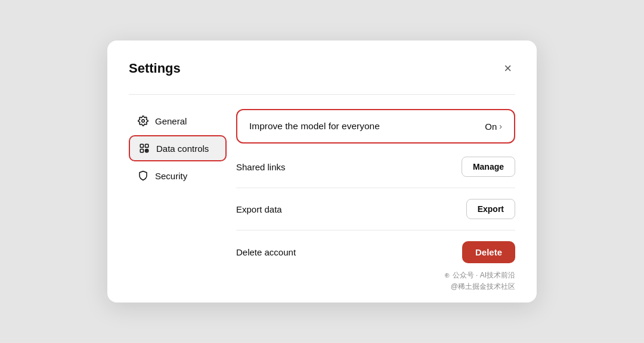  What do you see at coordinates (491, 209) in the screenshot?
I see `export-button: Export` at bounding box center [491, 209].